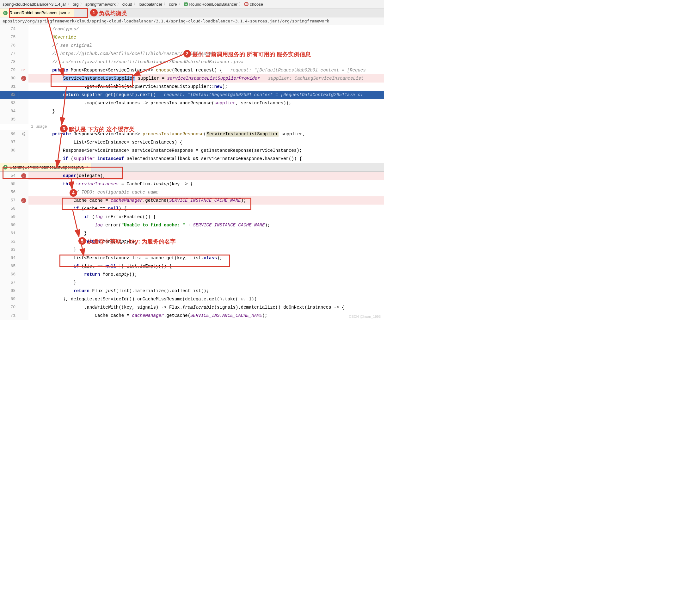 The image size is (700, 609). Describe the element at coordinates (173, 4) in the screenshot. I see `crumb-pkg: core` at that location.